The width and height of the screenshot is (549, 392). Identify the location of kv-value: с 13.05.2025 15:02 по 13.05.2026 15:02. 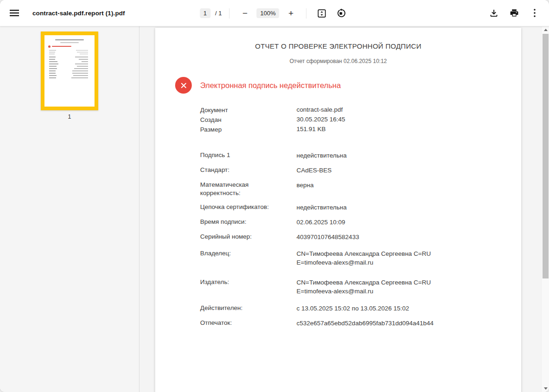
(353, 309).